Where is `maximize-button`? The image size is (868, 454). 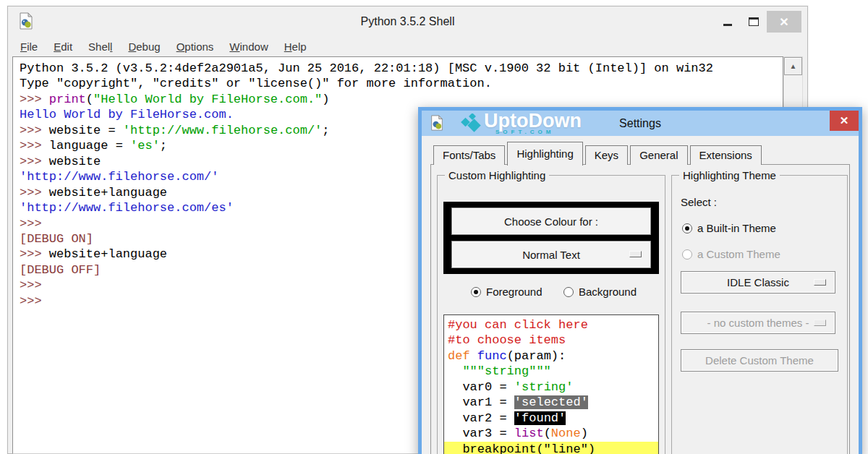
maximize-button is located at coordinates (754, 22).